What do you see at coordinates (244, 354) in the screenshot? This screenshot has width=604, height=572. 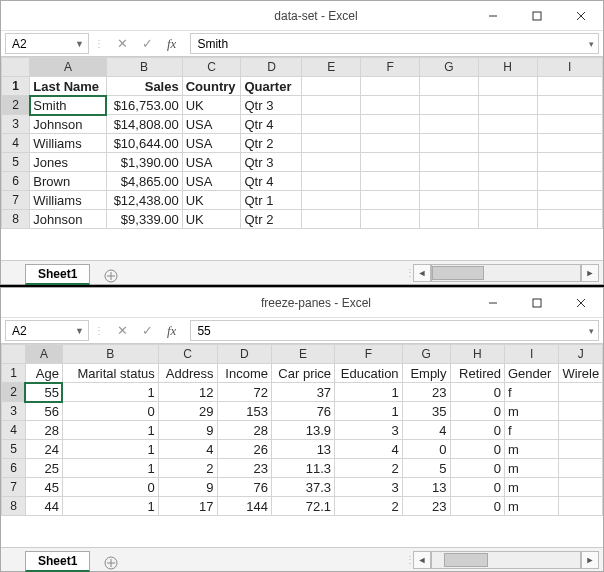 I see `column-header: D` at bounding box center [244, 354].